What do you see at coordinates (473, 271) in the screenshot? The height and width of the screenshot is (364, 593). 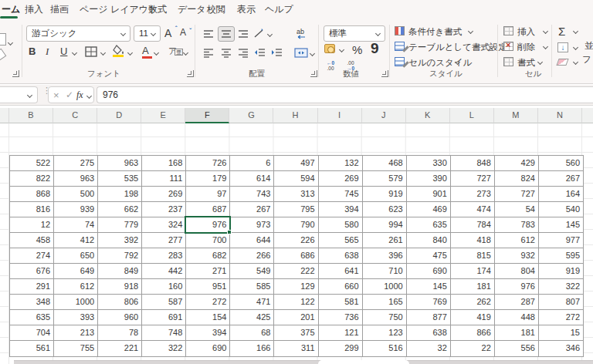 I see `cell: 174` at bounding box center [473, 271].